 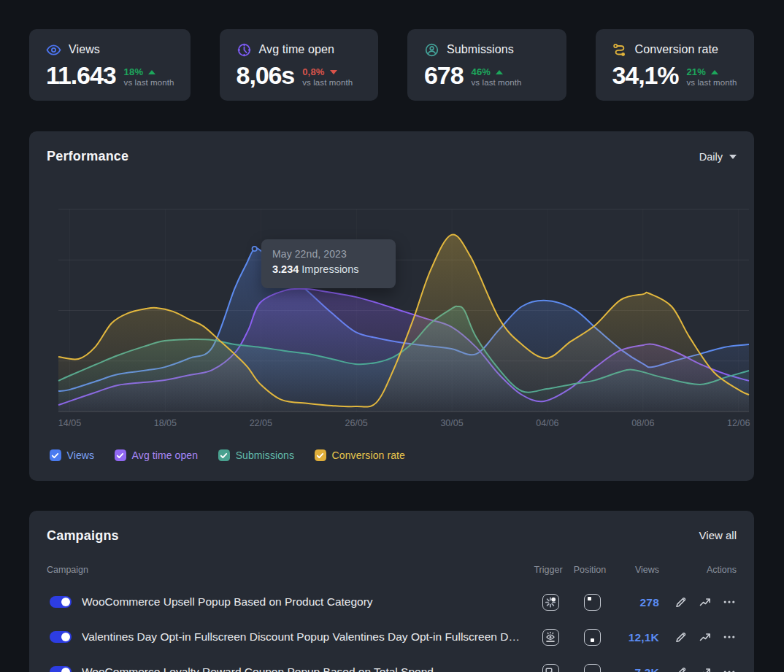 What do you see at coordinates (432, 50) in the screenshot?
I see `user-icon` at bounding box center [432, 50].